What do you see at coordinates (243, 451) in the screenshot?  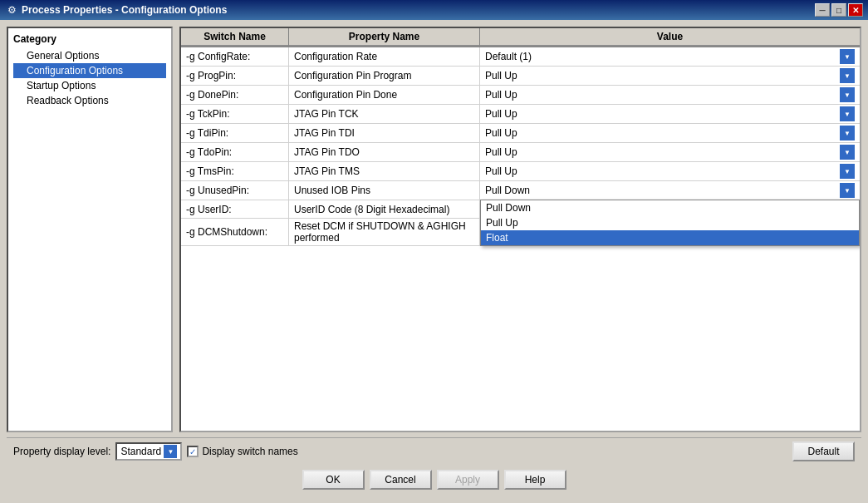 I see `display-switch-names-section: ✓ Display switch names` at bounding box center [243, 451].